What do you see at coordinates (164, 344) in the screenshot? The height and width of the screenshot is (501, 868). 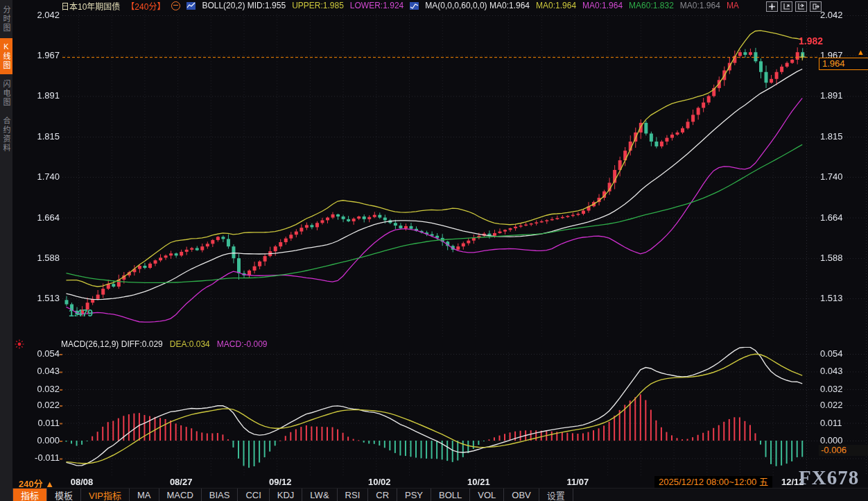 I see `macd-header: MACD(26,12,9) DIFF:0.029 DEA:0.034 MACD:…` at bounding box center [164, 344].